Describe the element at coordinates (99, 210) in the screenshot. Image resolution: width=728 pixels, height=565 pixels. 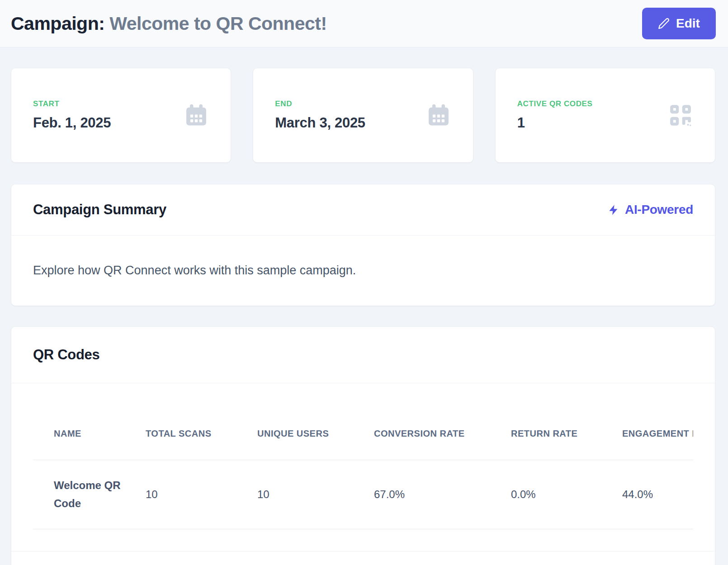
I see `campaign-summary-title: Campaign Summary` at that location.